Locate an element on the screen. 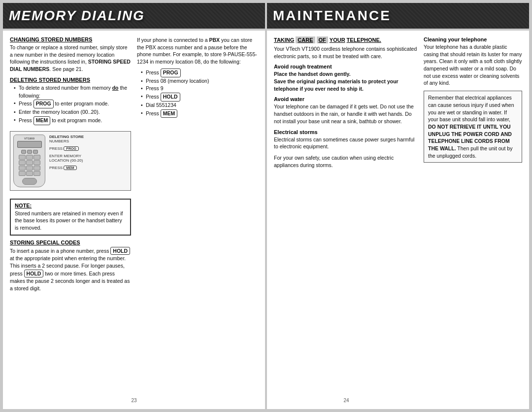 The image size is (532, 412). label-item: PRESS PROG is located at coordinates (66, 149).